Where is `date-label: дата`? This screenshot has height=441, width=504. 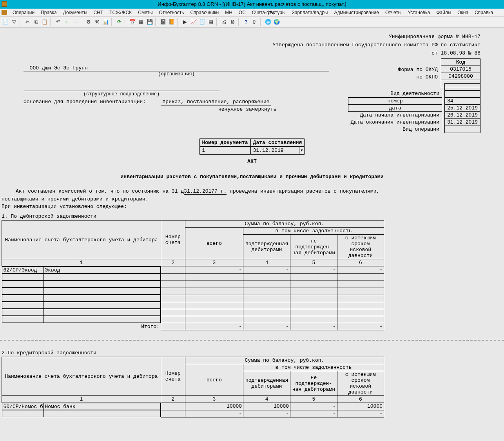 date-label: дата is located at coordinates (395, 108).